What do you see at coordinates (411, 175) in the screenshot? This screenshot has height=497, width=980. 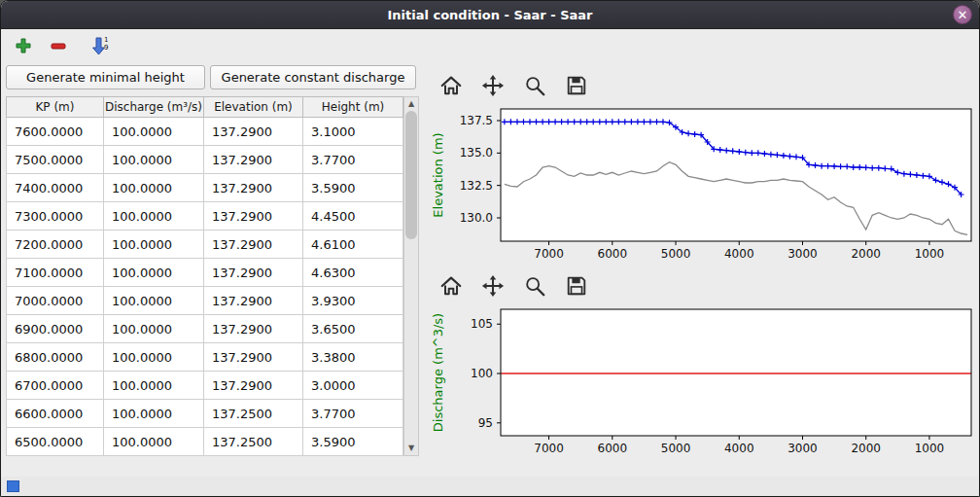 I see `scrollbar-thumb` at bounding box center [411, 175].